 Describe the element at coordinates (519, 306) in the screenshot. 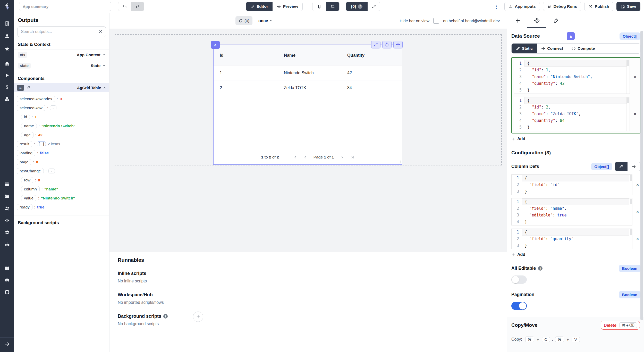

I see `pagination-toggle` at that location.